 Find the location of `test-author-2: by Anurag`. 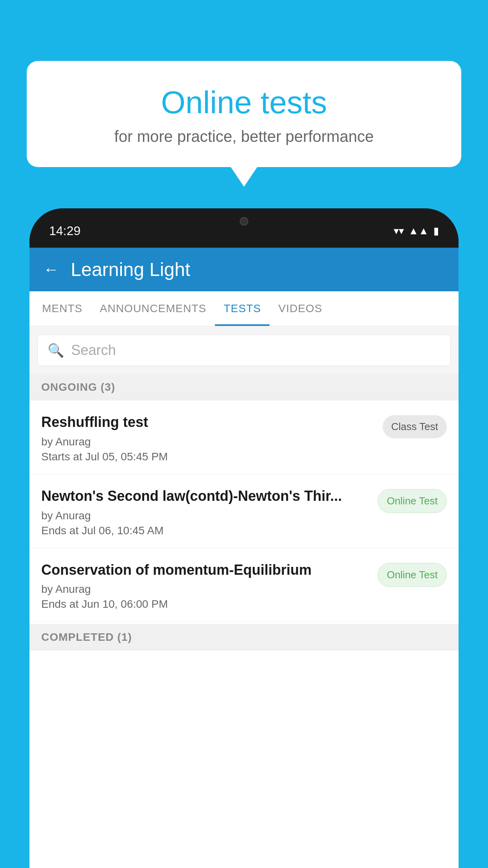

test-author-2: by Anurag is located at coordinates (205, 516).